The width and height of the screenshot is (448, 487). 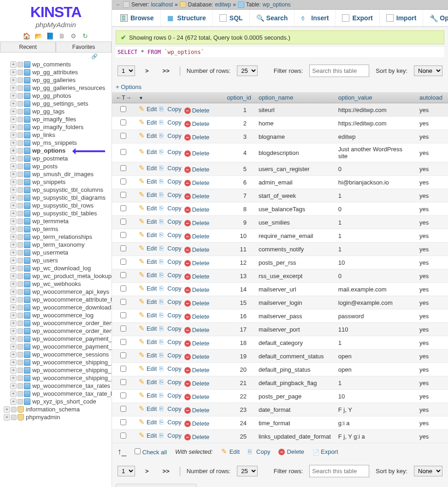 I want to click on col-arrows: ←T→, so click(x=124, y=98).